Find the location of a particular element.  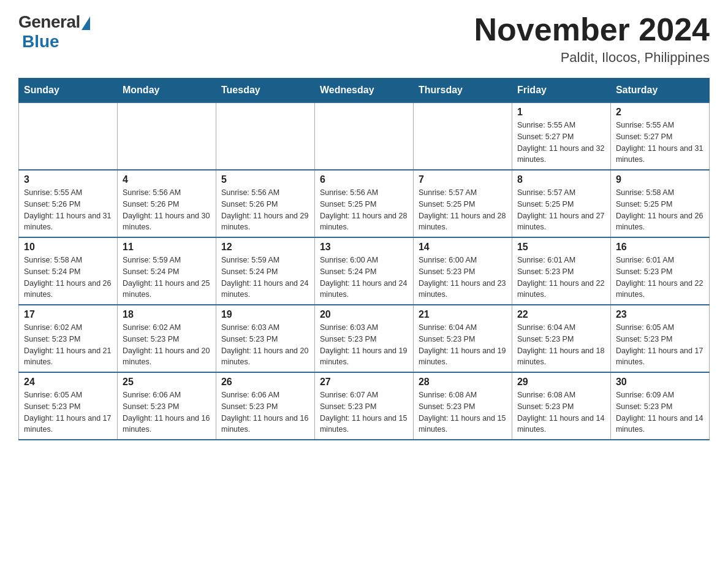

col-sunday: Sunday is located at coordinates (69, 91).